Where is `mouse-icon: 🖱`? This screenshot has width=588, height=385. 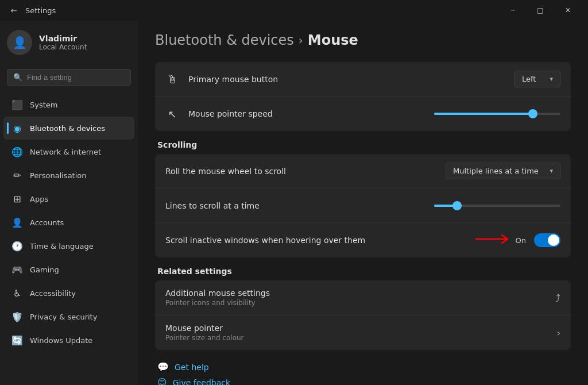 mouse-icon: 🖱 is located at coordinates (172, 79).